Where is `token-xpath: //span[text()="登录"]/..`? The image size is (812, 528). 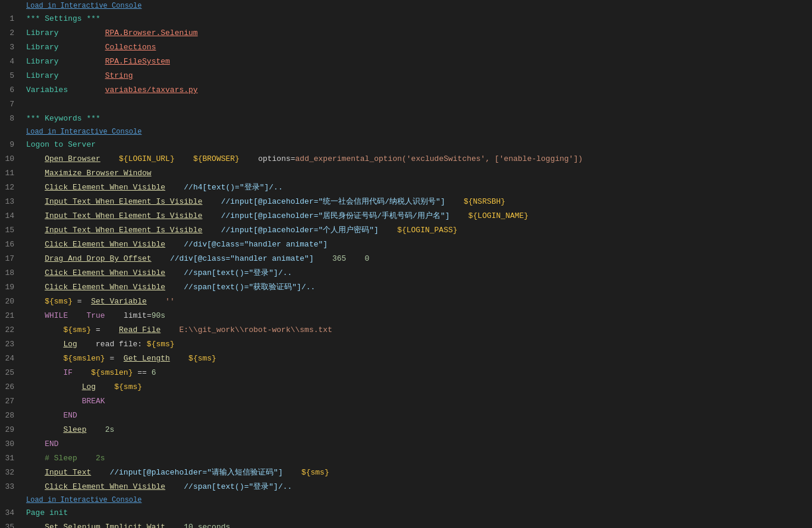 token-xpath: //span[text()="登录"]/.. is located at coordinates (238, 487).